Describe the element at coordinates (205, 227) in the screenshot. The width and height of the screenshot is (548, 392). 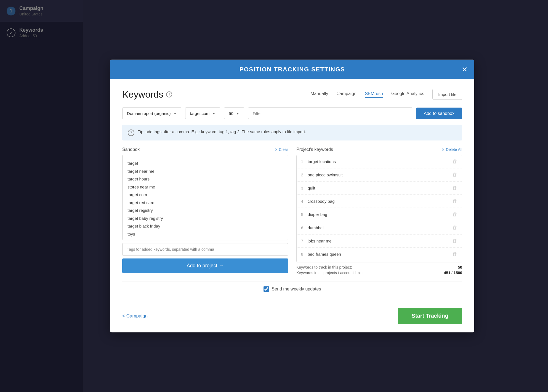
I see `sandbox-keyword-target-black-friday: target black friday` at that location.